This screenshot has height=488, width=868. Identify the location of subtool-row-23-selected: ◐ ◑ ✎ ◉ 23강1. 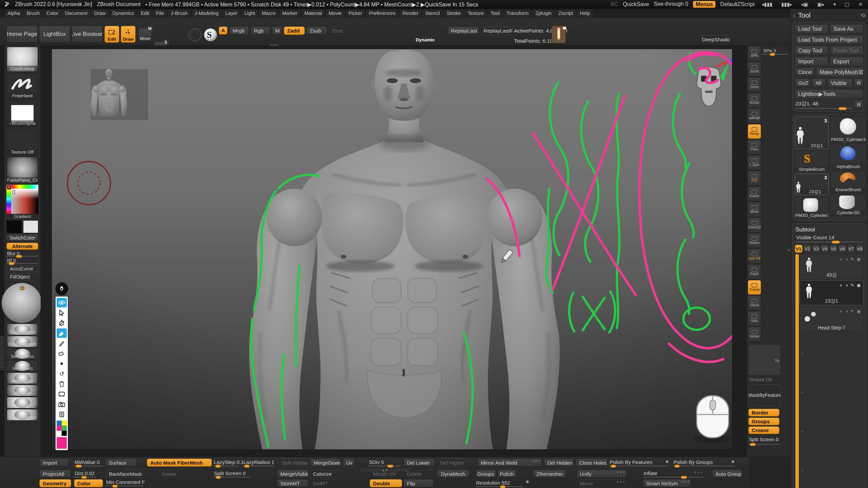
(831, 293).